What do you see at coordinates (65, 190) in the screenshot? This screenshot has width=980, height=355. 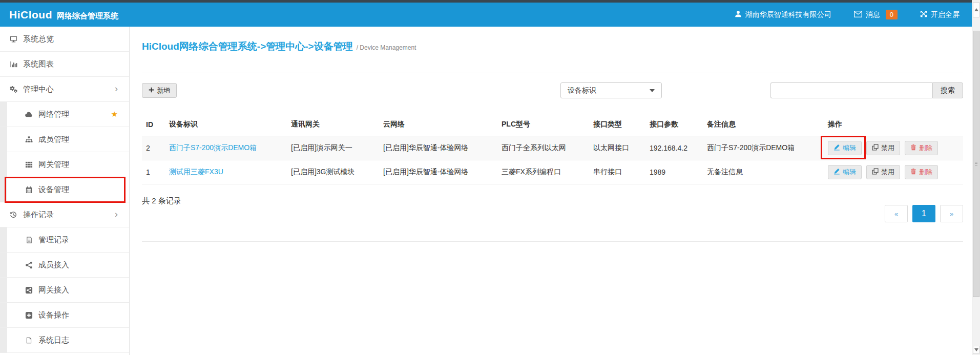 I see `sidebar-item-device-mgmt: 设备管理` at bounding box center [65, 190].